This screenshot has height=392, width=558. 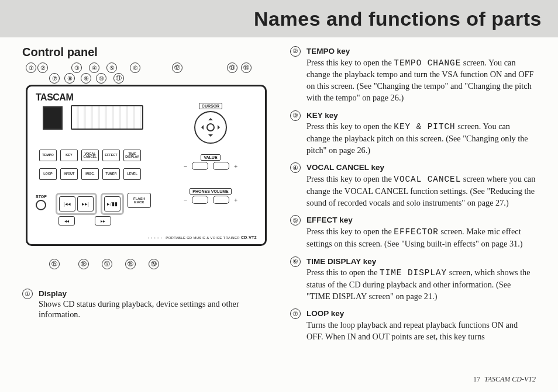 What do you see at coordinates (67, 221) in the screenshot?
I see `rewind-icon: ◂◂` at bounding box center [67, 221].